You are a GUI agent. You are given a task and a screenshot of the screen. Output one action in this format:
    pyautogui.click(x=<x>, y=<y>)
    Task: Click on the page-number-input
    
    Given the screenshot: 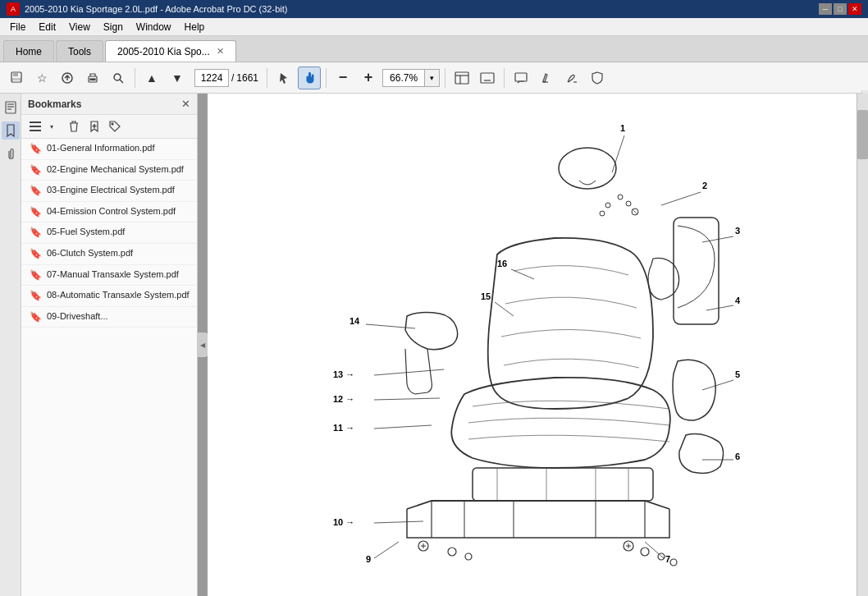 What is the action you would take?
    pyautogui.click(x=212, y=78)
    